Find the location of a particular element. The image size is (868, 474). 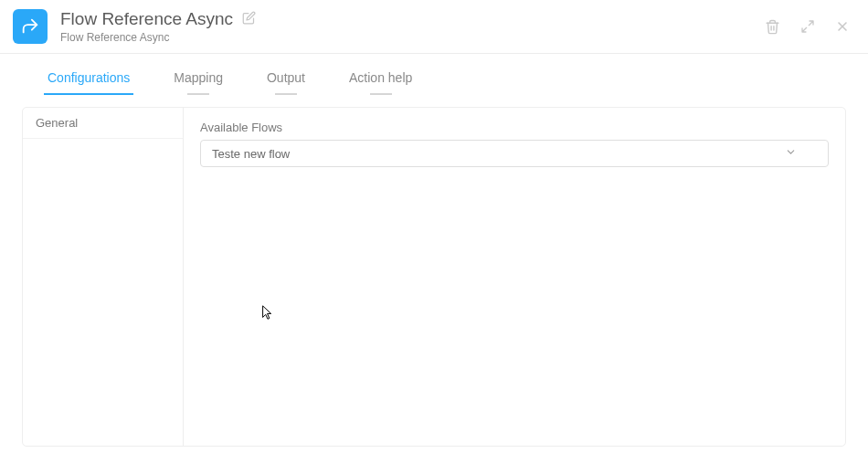

tabs: Configurations Mapping Output Action hel… is located at coordinates (434, 79).